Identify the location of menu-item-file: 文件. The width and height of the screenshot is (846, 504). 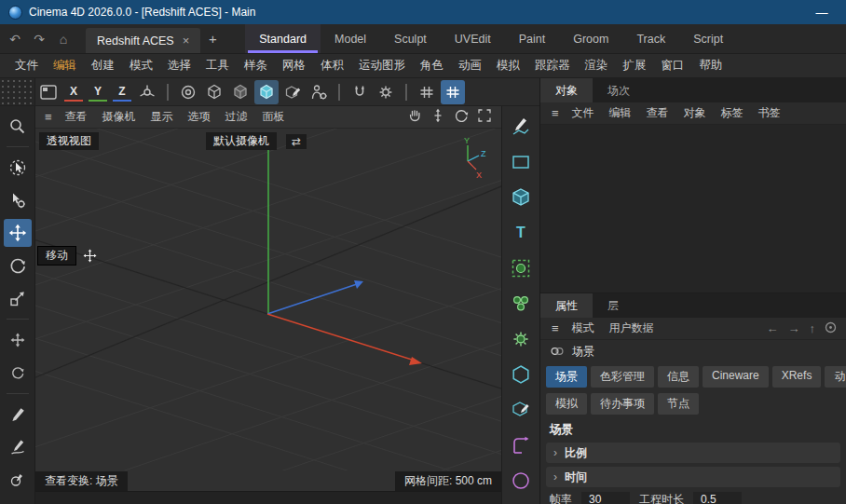
(26, 65).